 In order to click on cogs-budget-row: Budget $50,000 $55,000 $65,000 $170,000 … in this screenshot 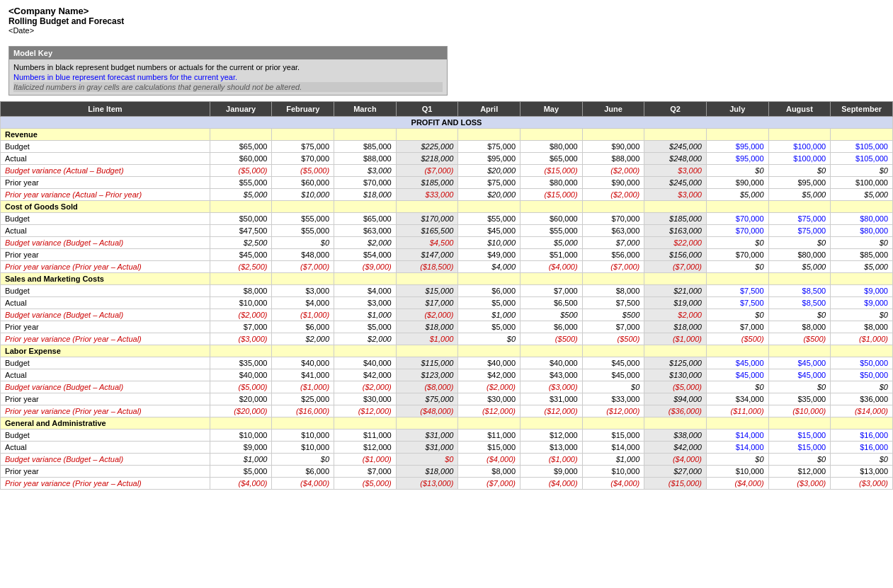, I will do `click(447, 219)`.